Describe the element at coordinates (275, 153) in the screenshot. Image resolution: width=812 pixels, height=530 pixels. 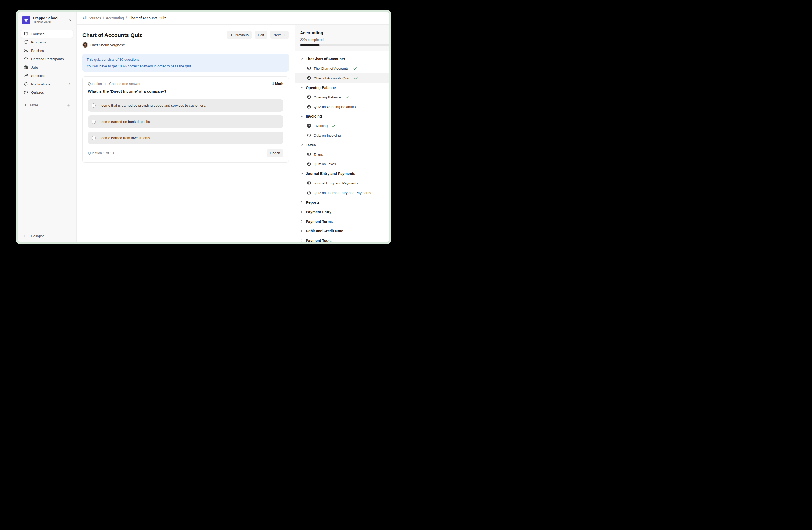
I see `check-button: Check` at that location.